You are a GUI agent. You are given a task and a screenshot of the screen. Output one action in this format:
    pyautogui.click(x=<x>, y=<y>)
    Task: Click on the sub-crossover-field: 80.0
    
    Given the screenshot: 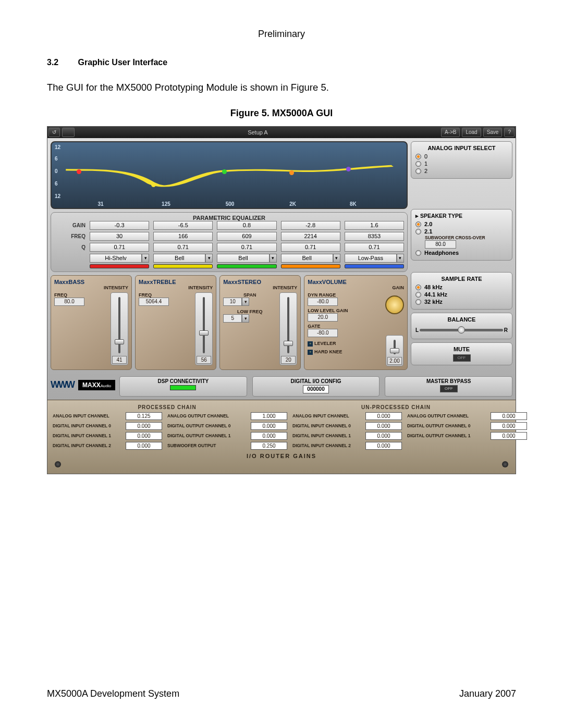 What is the action you would take?
    pyautogui.click(x=440, y=244)
    